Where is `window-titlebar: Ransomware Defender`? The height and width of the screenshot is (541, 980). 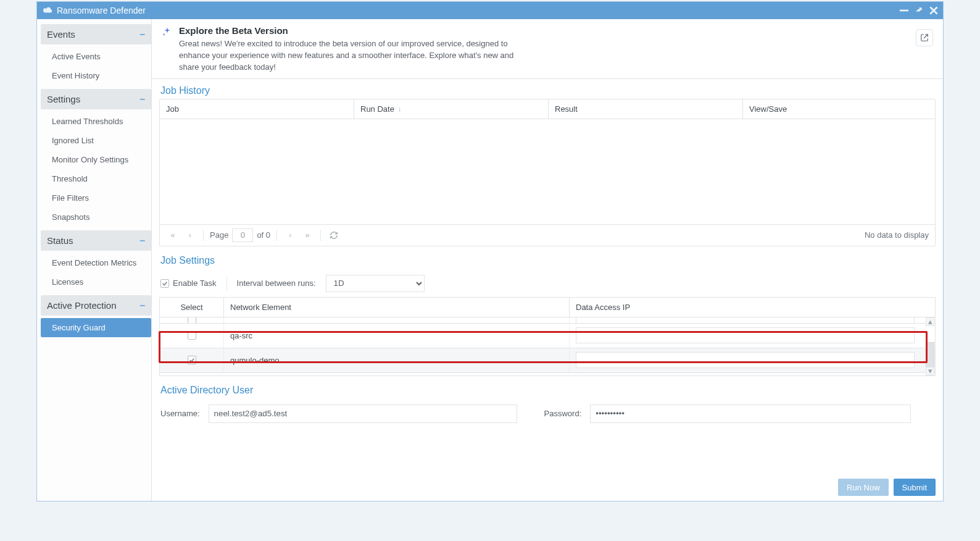
window-titlebar: Ransomware Defender is located at coordinates (490, 10).